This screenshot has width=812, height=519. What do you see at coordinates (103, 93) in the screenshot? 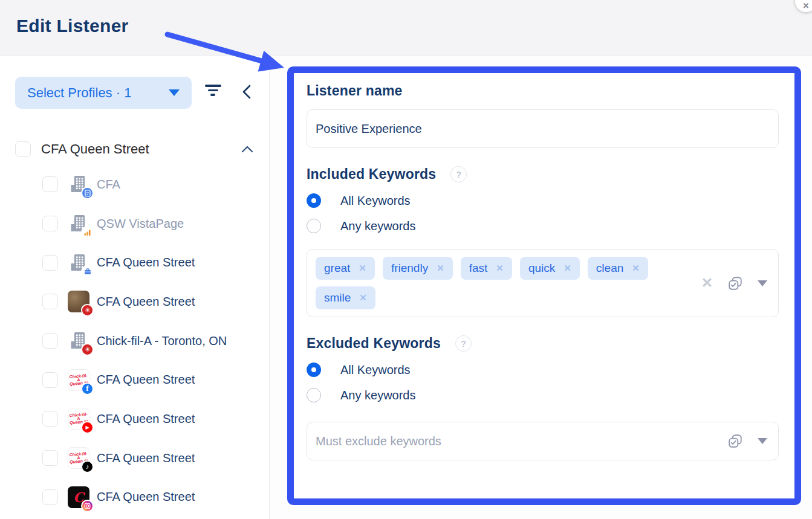
I see `select-profiles-dropdown: Select Profiles · 1` at bounding box center [103, 93].